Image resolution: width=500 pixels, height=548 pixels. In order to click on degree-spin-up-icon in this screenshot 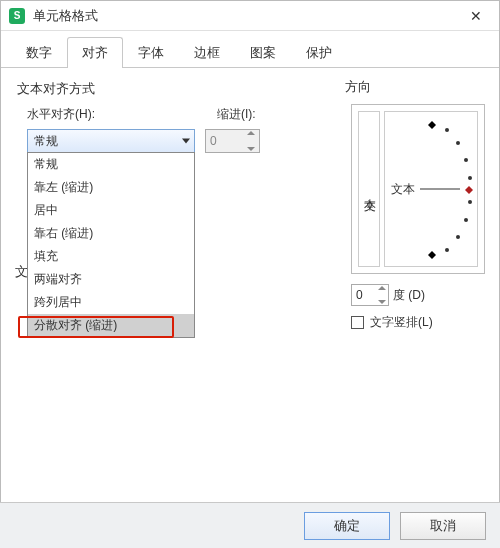, I will do `click(382, 288)`.